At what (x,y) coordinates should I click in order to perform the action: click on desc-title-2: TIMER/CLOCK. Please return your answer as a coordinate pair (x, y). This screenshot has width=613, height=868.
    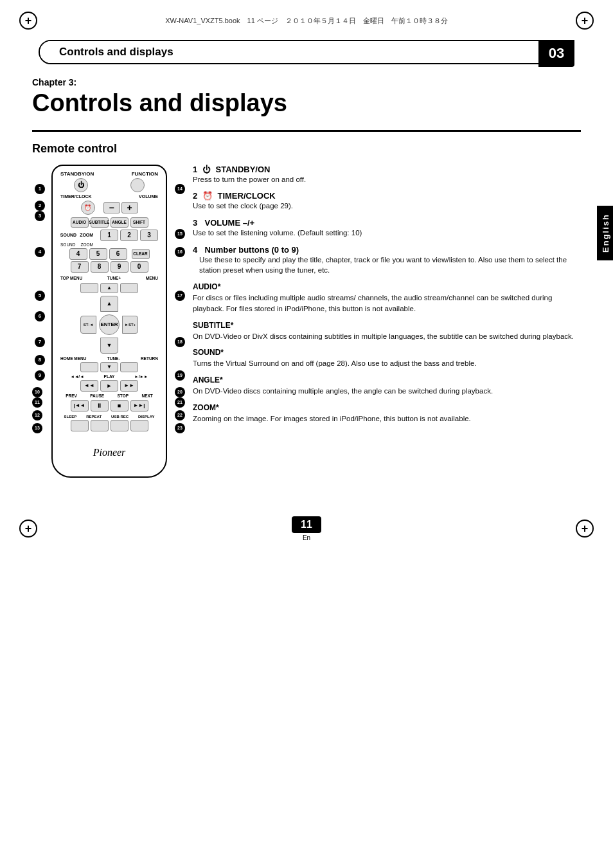
    Looking at the image, I should click on (246, 195).